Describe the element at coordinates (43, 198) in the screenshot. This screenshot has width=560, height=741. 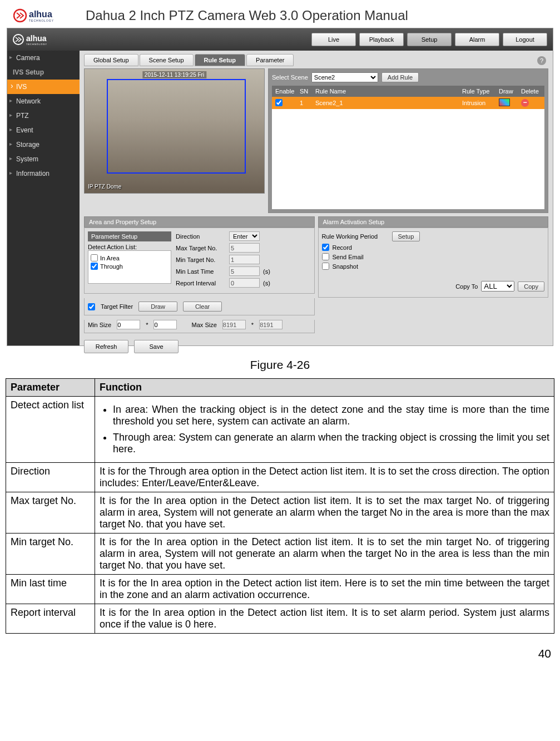
I see `sidebar: Camera IVS Setup IVS Network PTZ Event S…` at that location.